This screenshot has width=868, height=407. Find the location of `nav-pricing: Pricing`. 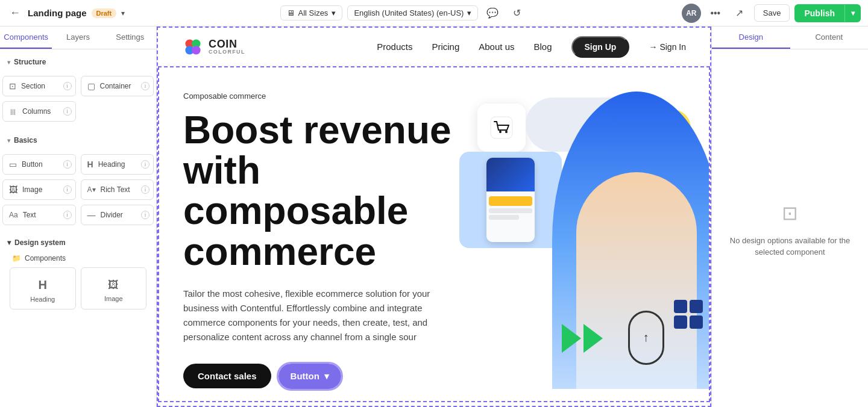

nav-pricing: Pricing is located at coordinates (445, 47).